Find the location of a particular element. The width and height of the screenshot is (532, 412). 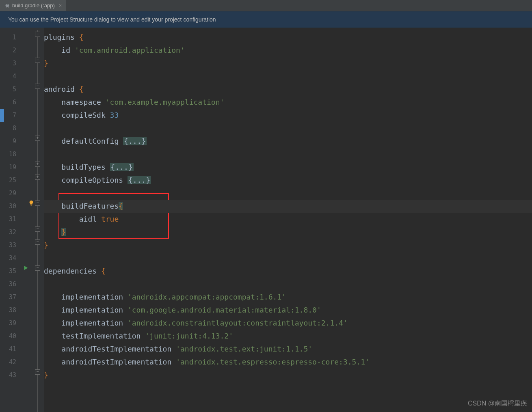

line-number: 19 is located at coordinates (8, 167).